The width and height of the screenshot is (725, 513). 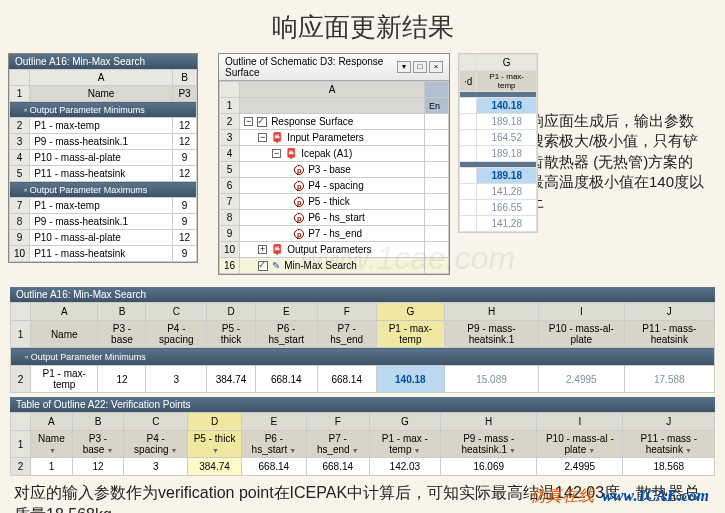 I want to click on panel-a16-title: Outline A16: Min-Max Search, so click(x=103, y=62).